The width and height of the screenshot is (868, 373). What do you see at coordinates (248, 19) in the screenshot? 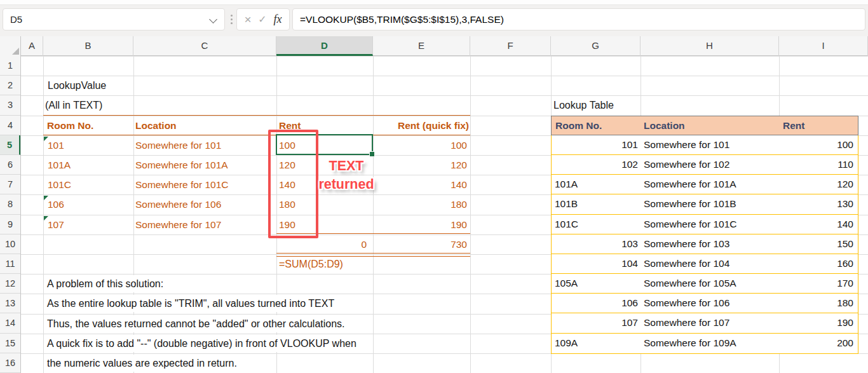
I see `cancel-icon: ×` at bounding box center [248, 19].